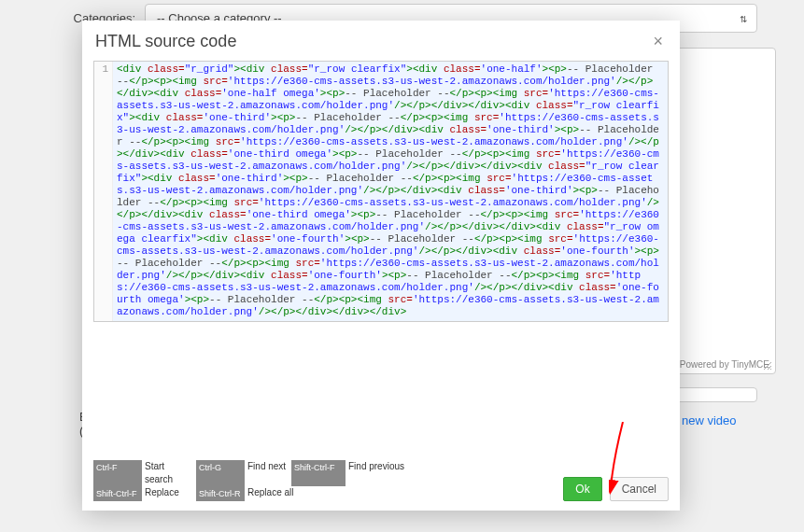 The height and width of the screenshot is (532, 804). Describe the element at coordinates (104, 191) in the screenshot. I see `code-gutter: 1` at that location.